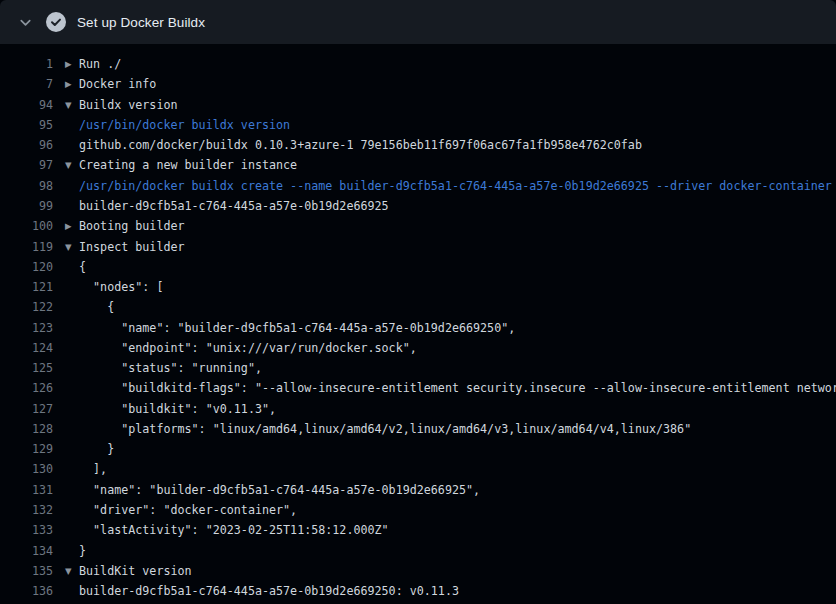 This screenshot has width=836, height=604. What do you see at coordinates (26, 469) in the screenshot?
I see `line-number: 130` at bounding box center [26, 469].